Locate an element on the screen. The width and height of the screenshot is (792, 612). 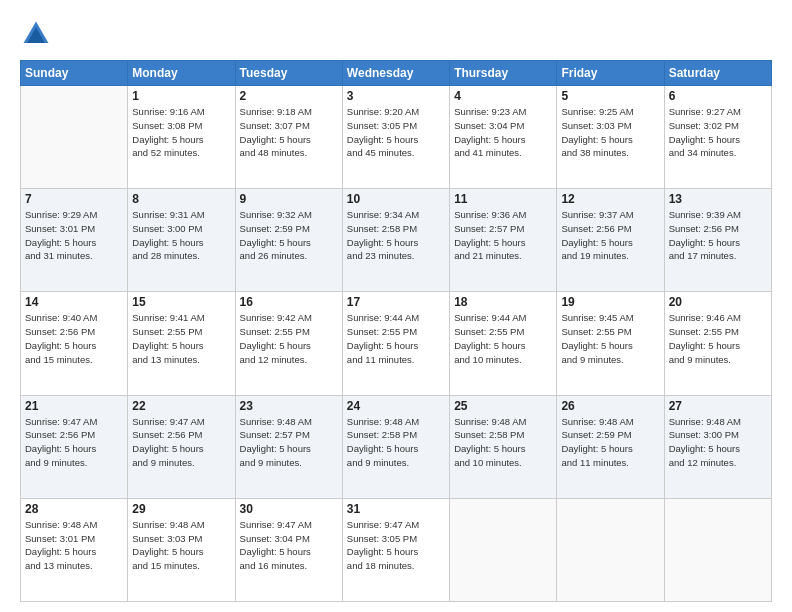
day-number: 14 is located at coordinates (74, 302).